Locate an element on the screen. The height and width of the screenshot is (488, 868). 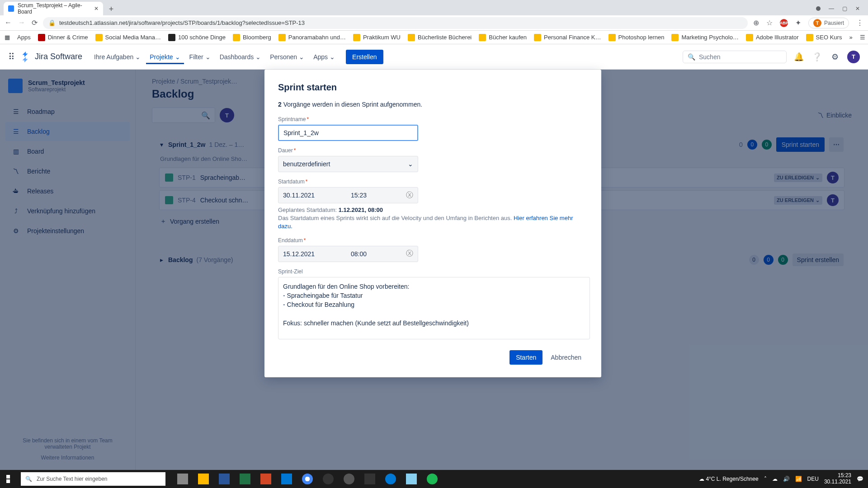
global-search-input: 🔍 Suchen is located at coordinates (735, 57).